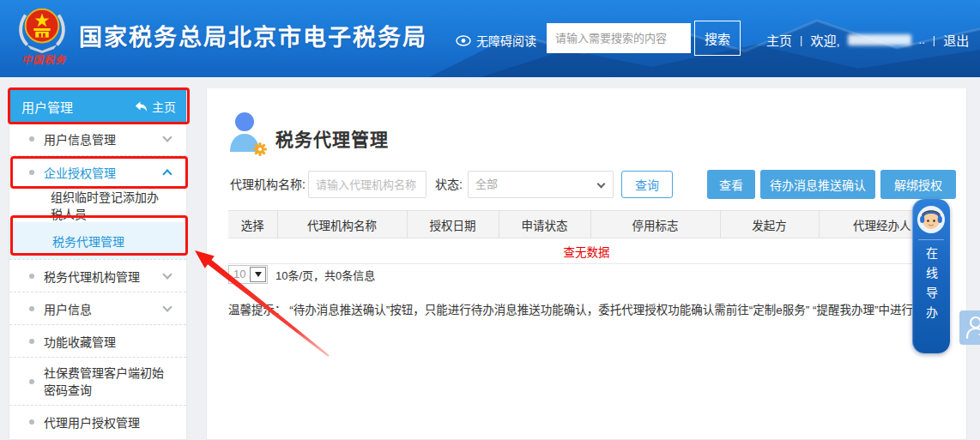  Describe the element at coordinates (68, 309) in the screenshot. I see `sidebar-item-label: 用户信息` at that location.